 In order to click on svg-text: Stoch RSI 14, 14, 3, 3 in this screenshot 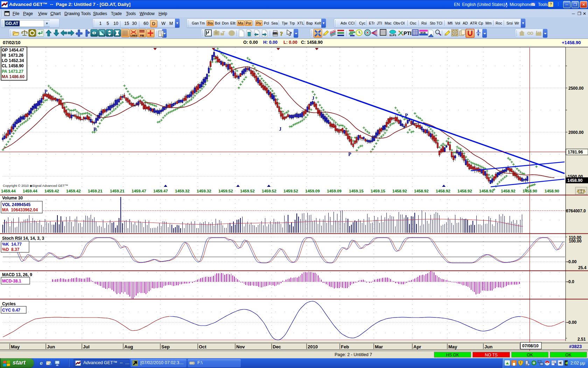, I will do `click(23, 238)`.